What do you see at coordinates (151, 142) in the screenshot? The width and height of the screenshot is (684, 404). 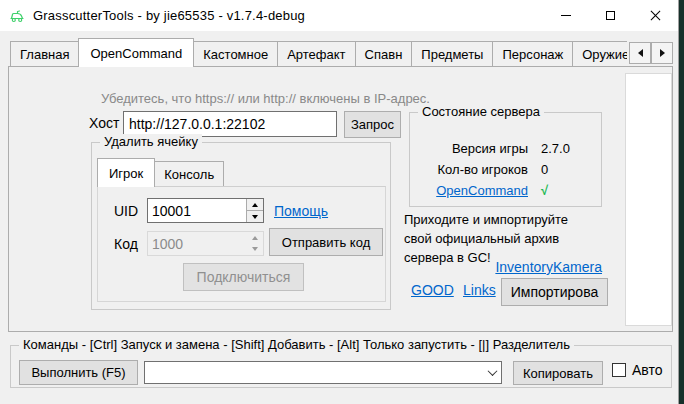 I see `remove-cell-group-title: Удалить ячейку` at bounding box center [151, 142].